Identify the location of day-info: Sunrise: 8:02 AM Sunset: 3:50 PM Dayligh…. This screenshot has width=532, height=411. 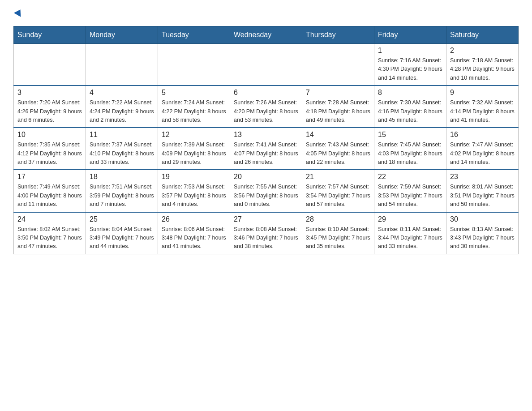
(50, 238).